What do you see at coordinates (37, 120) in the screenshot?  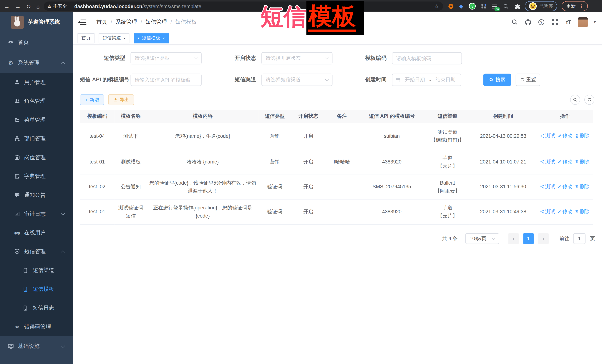 I see `sidebar-item-menus: 菜单管理` at bounding box center [37, 120].